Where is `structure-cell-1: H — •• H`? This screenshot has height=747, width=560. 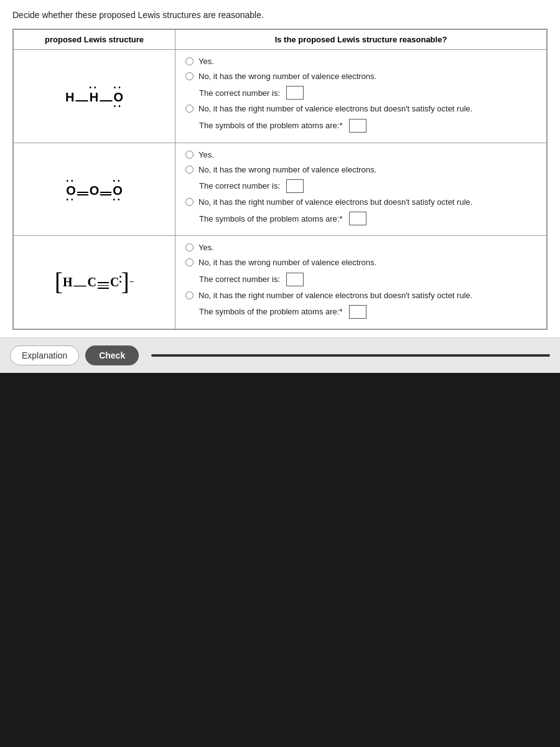
structure-cell-1: H — •• H is located at coordinates (95, 96).